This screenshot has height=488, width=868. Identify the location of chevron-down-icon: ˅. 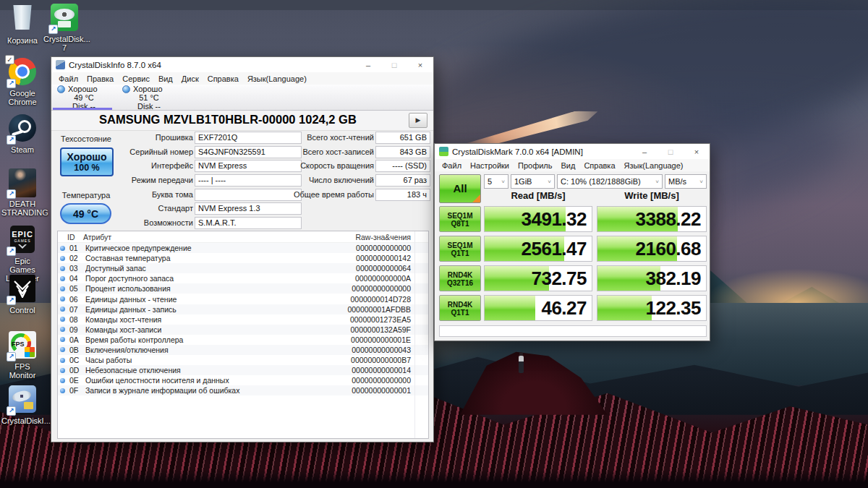
(700, 182).